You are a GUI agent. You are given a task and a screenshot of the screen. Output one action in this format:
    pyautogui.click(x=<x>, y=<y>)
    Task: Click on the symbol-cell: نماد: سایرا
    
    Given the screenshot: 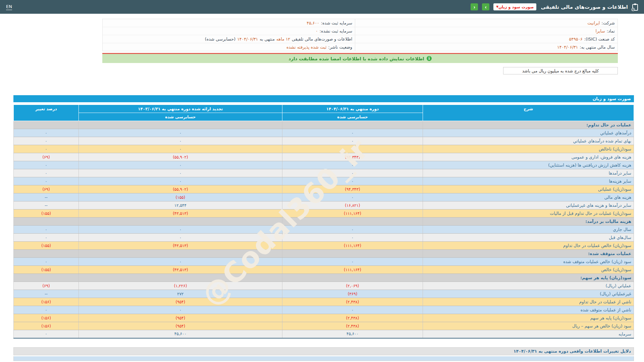 What is the action you would take?
    pyautogui.click(x=486, y=31)
    